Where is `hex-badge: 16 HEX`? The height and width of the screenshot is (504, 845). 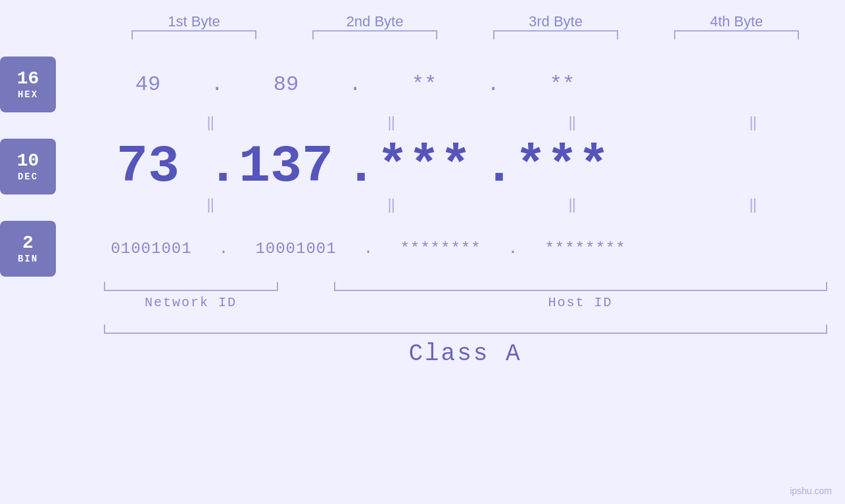
hex-badge: 16 HEX is located at coordinates (28, 84).